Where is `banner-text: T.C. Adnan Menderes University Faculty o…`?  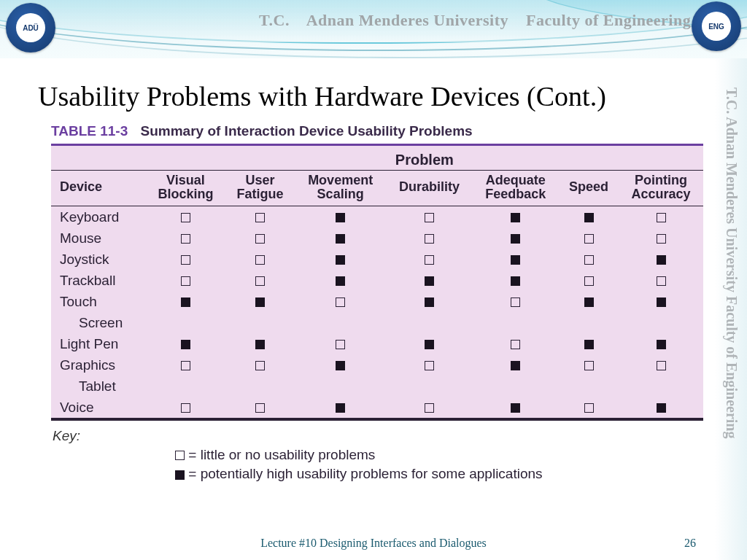 banner-text: T.C. Adnan Menderes University Faculty o… is located at coordinates (475, 20).